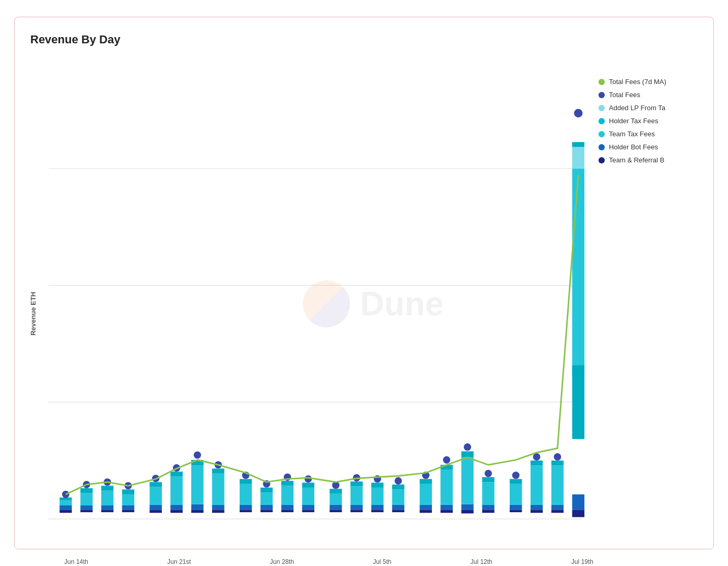 The image size is (728, 566). What do you see at coordinates (637, 160) in the screenshot?
I see `legend-label-teamref: Team & Referral B` at bounding box center [637, 160].